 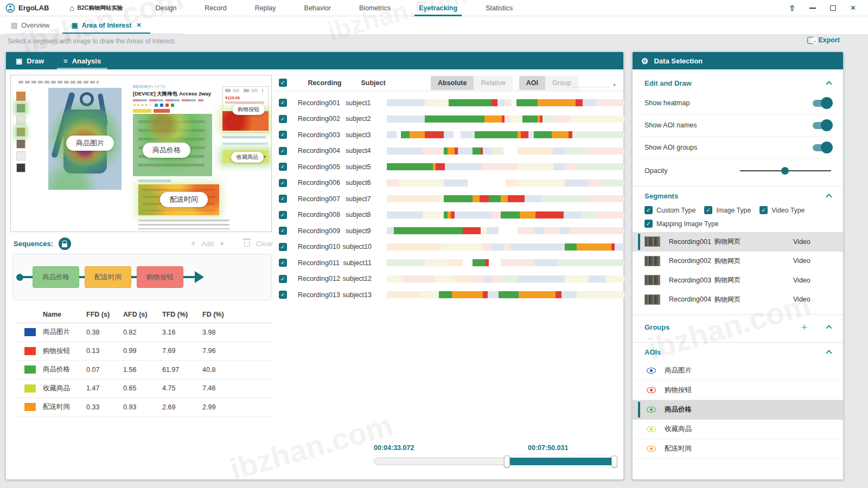 What do you see at coordinates (247, 157) in the screenshot?
I see `aoi-label-favorite: 收藏商品` at bounding box center [247, 157].